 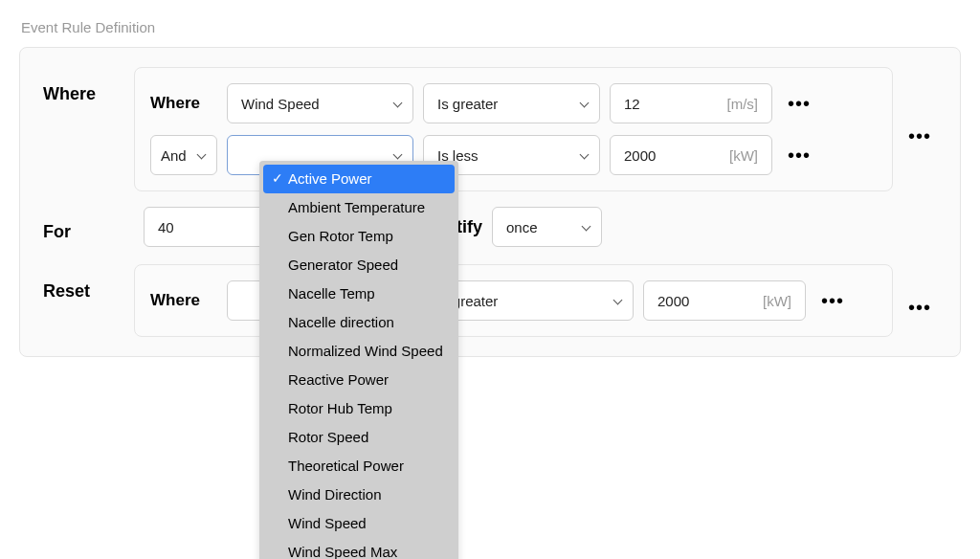 I want to click on unit-label: [m/s], so click(x=743, y=103).